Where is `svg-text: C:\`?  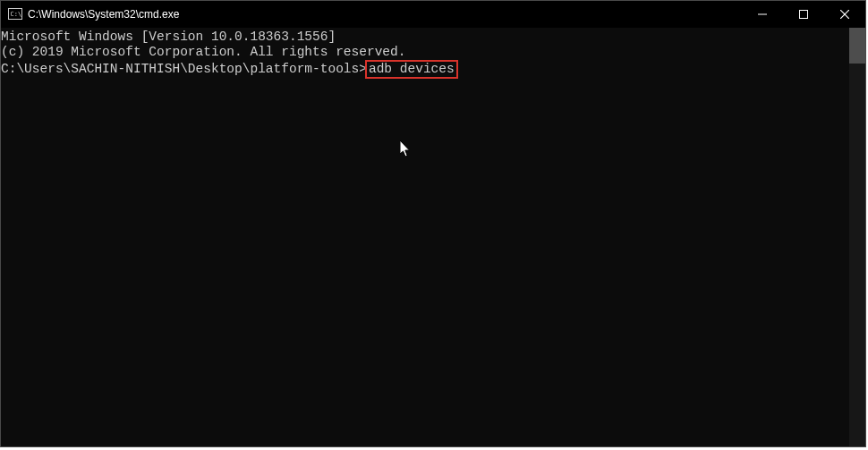
svg-text: C:\ is located at coordinates (16, 14).